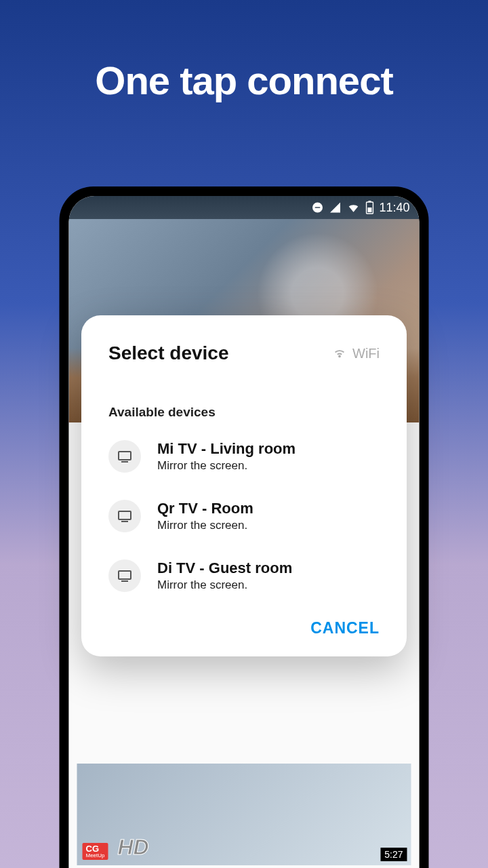 The height and width of the screenshot is (868, 488). I want to click on channel-badge: CGMeetUp, so click(96, 852).